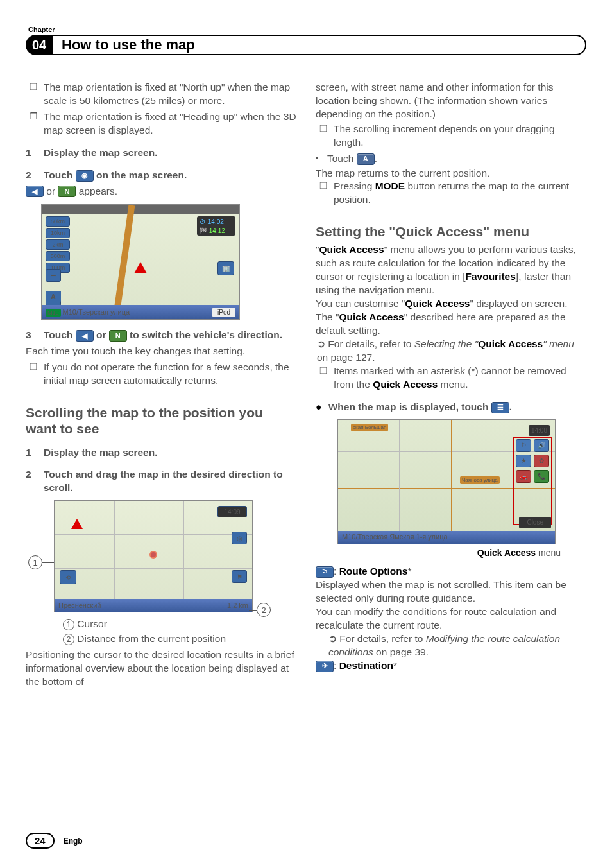 The image size is (612, 868). Describe the element at coordinates (58, 256) in the screenshot. I see `scale-btn: 500m` at that location.